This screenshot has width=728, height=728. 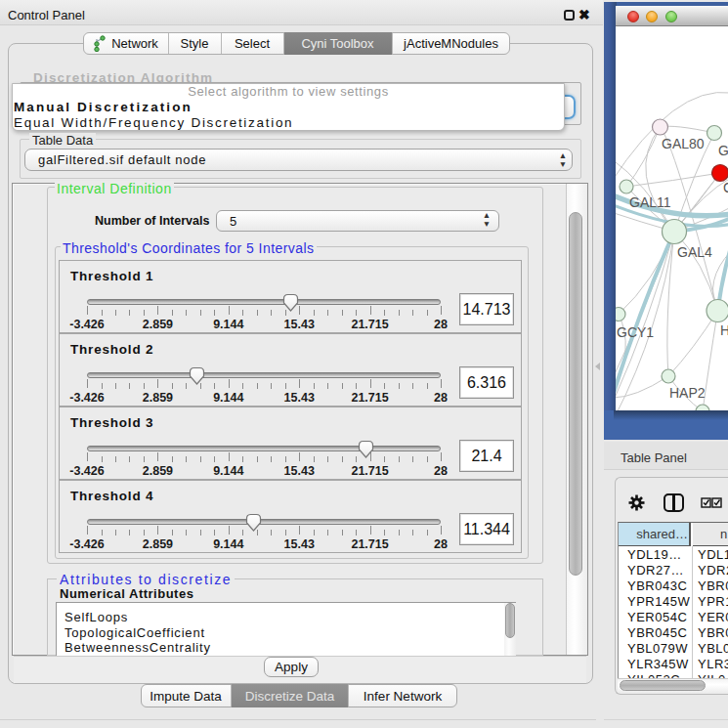 What do you see at coordinates (635, 332) in the screenshot?
I see `svg-text: GCY1` at bounding box center [635, 332].